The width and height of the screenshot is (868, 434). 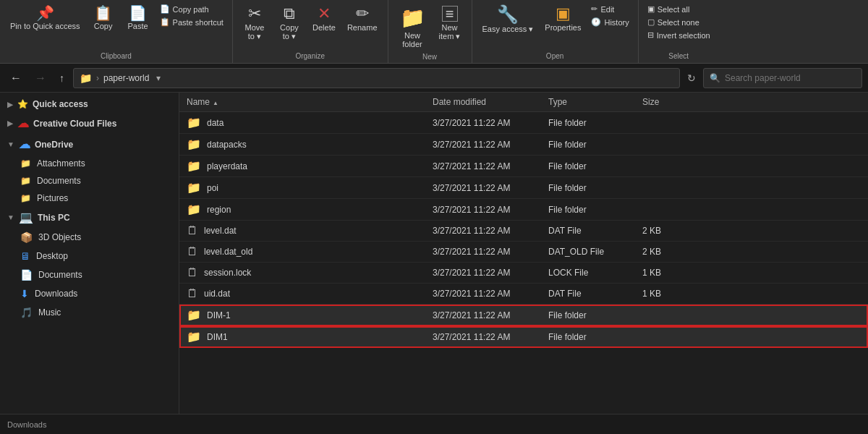 What do you see at coordinates (302, 102) in the screenshot?
I see `header-name: Name` at bounding box center [302, 102].